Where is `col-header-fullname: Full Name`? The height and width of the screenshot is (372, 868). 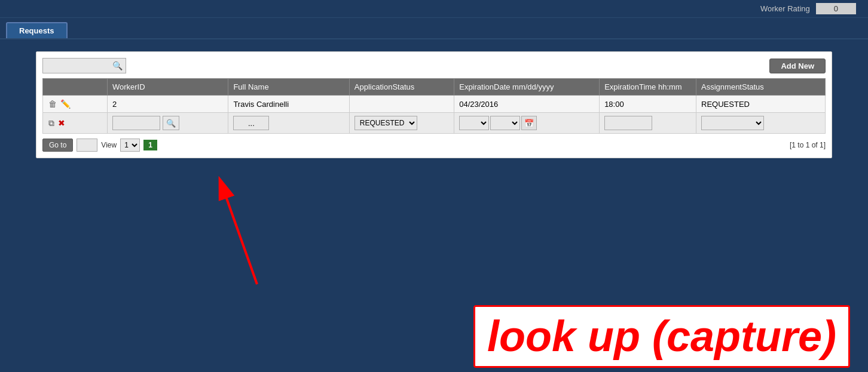
col-header-fullname: Full Name is located at coordinates (289, 87).